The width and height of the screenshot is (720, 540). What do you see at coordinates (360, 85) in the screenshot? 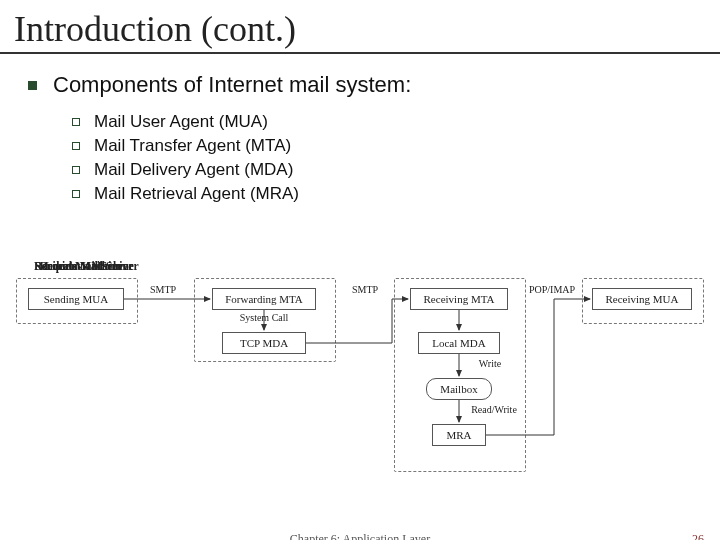
I see `bullet-level1: Components of Internet mail system:` at bounding box center [360, 85].